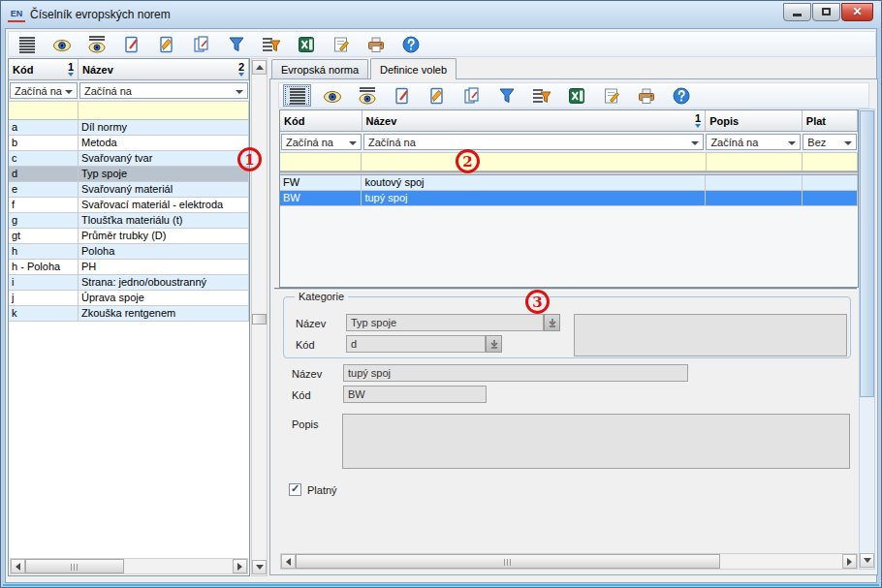 Image resolution: width=882 pixels, height=588 pixels. I want to click on cell-kod: b, so click(44, 143).